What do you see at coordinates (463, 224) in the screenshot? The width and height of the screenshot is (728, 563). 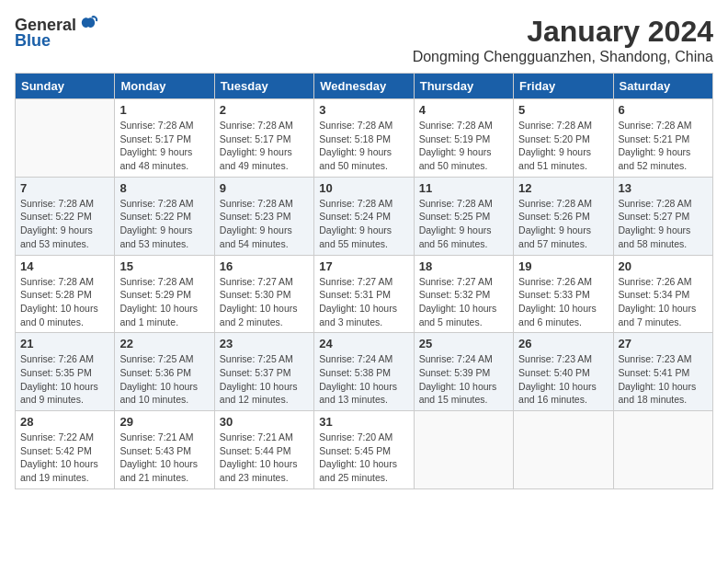 I see `day-info: Sunrise: 7:28 AM Sunset: 5:25 PM Dayligh…` at bounding box center [463, 224].